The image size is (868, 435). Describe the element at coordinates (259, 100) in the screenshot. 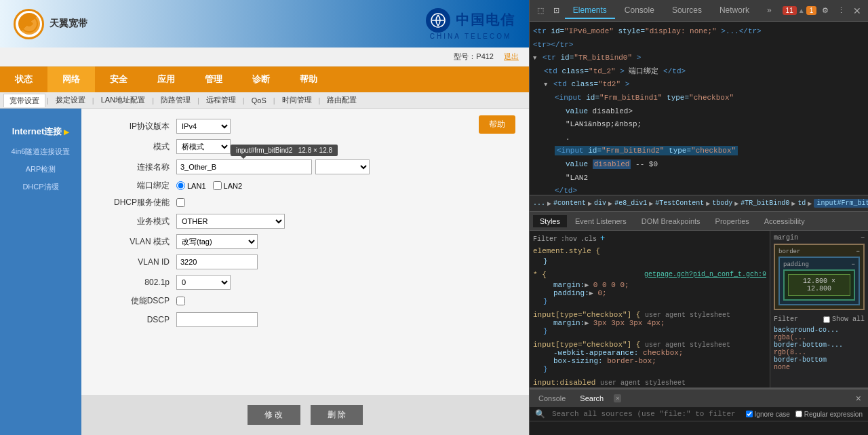

I see `subnav-qos: QoS` at that location.